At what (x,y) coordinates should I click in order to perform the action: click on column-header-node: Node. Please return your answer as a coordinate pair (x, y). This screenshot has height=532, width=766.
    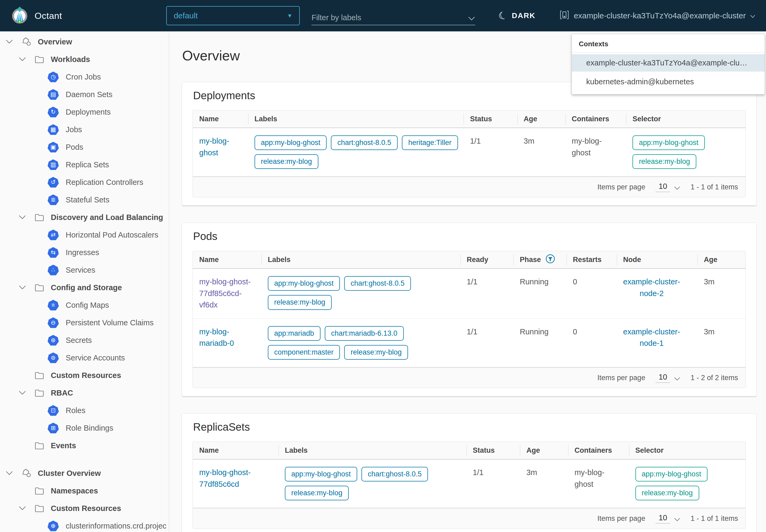
    Looking at the image, I should click on (657, 260).